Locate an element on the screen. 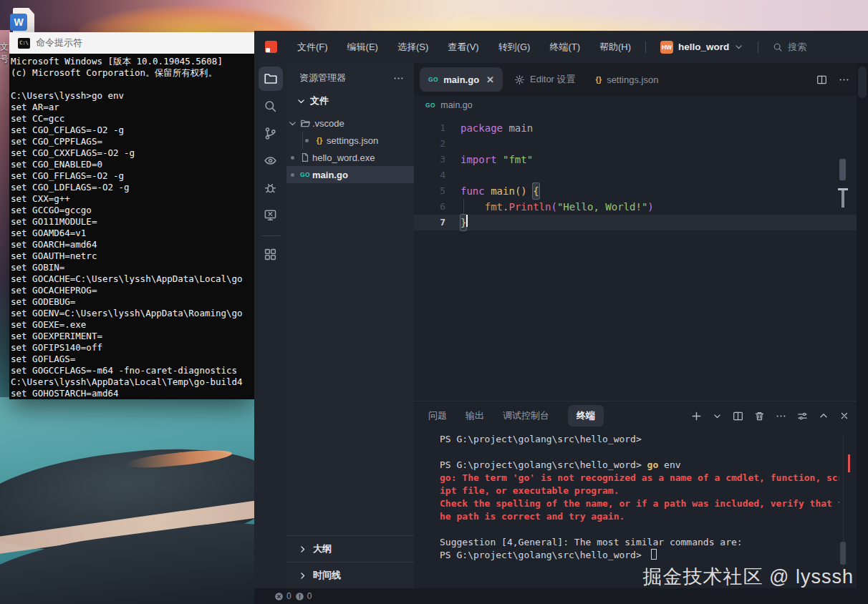 The image size is (868, 604). tree-item-main.go: GOmain.go is located at coordinates (350, 175).